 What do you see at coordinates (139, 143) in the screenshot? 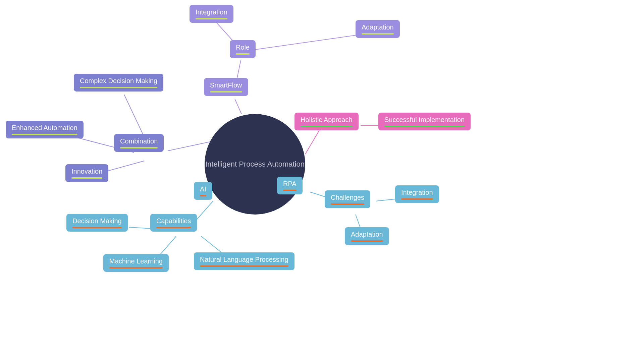
I see `node-combination: Combination` at bounding box center [139, 143].